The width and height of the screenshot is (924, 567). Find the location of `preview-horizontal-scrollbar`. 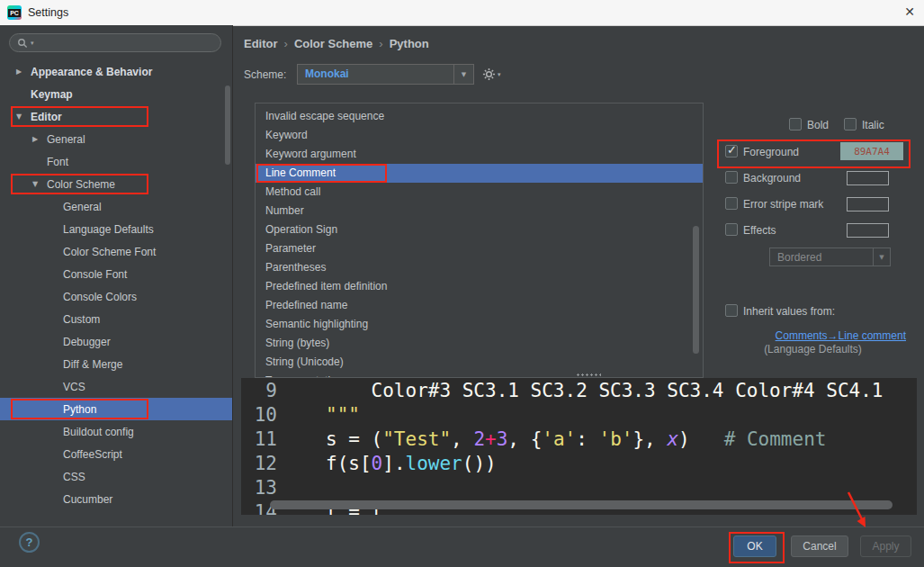

preview-horizontal-scrollbar is located at coordinates (581, 505).